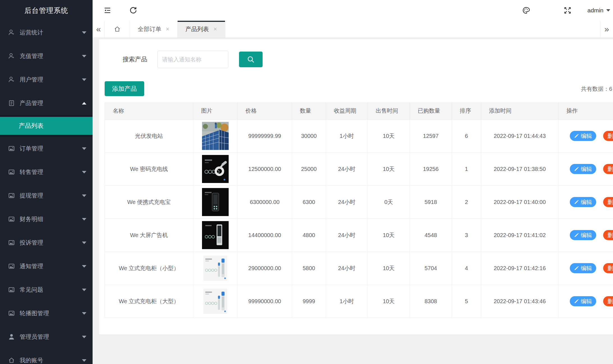 The width and height of the screenshot is (613, 364). What do you see at coordinates (368, 59) in the screenshot?
I see `search-row: 搜索产品` at bounding box center [368, 59].